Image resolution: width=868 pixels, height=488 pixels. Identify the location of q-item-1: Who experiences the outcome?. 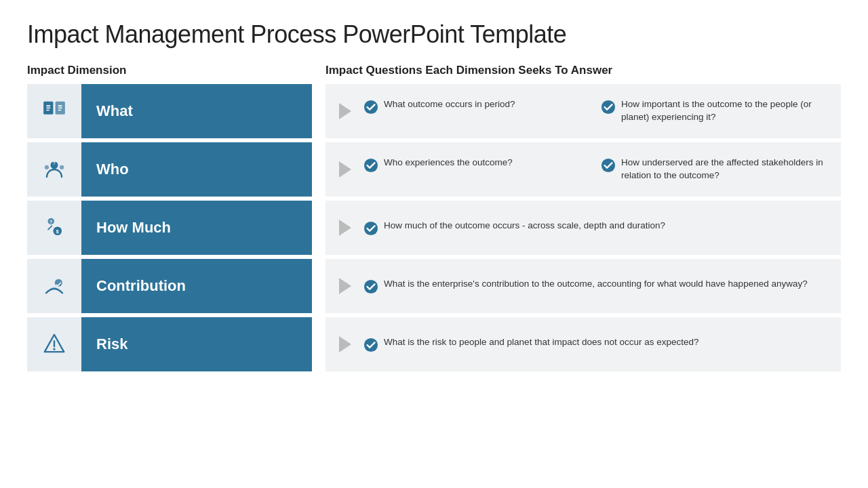
(479, 169).